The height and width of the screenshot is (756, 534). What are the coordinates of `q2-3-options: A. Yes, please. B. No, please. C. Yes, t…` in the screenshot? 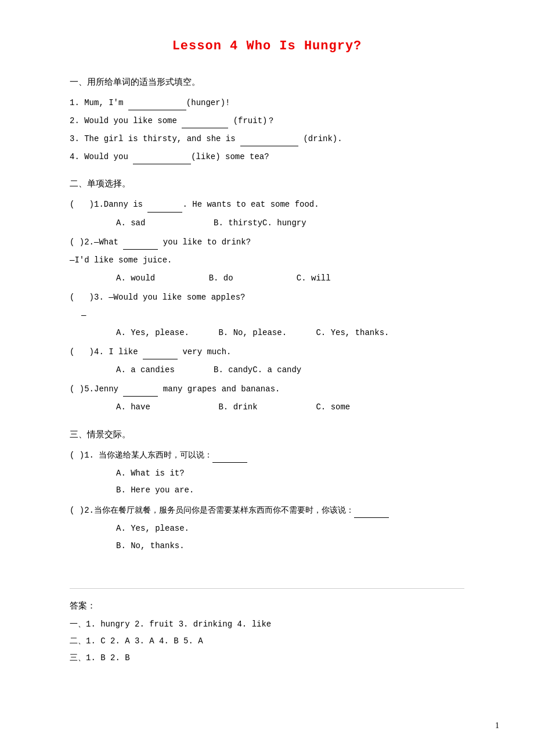 It's located at (290, 333).